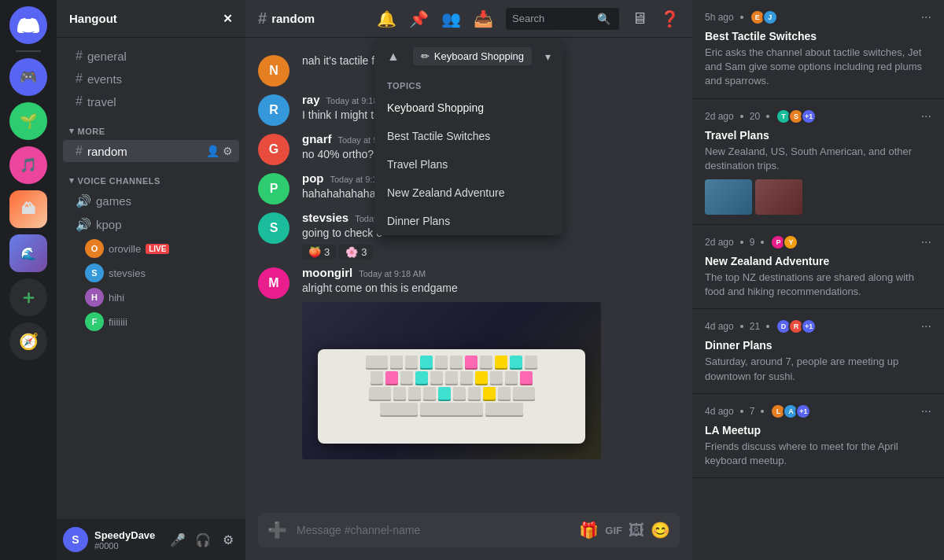 This screenshot has height=560, width=944. I want to click on header-actions: 🔔 📌 👥 📥 🔍 🖥 ❓, so click(529, 19).